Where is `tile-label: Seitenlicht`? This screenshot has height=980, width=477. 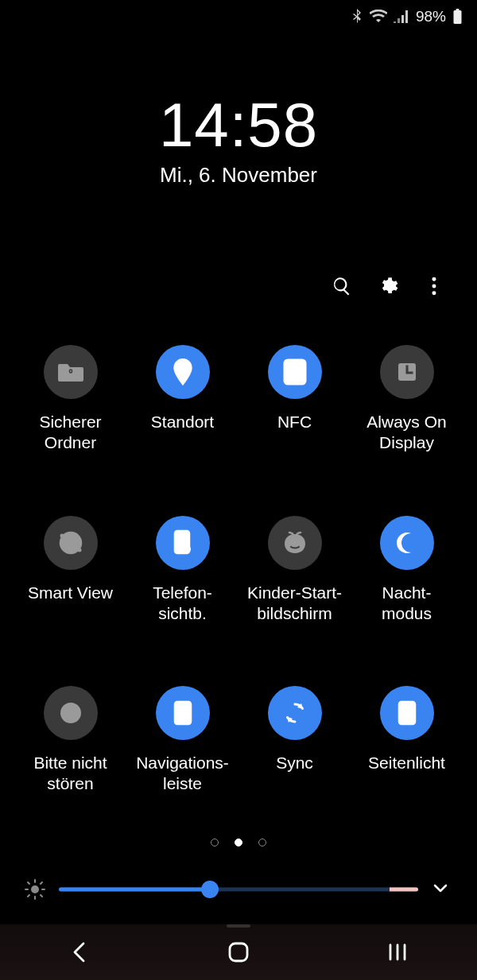 tile-label: Seitenlicht is located at coordinates (407, 763).